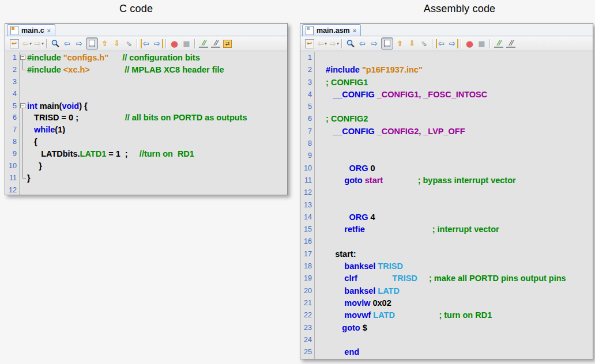 This screenshot has width=595, height=364. What do you see at coordinates (362, 44) in the screenshot?
I see `find-previous-button: ⇦` at bounding box center [362, 44].